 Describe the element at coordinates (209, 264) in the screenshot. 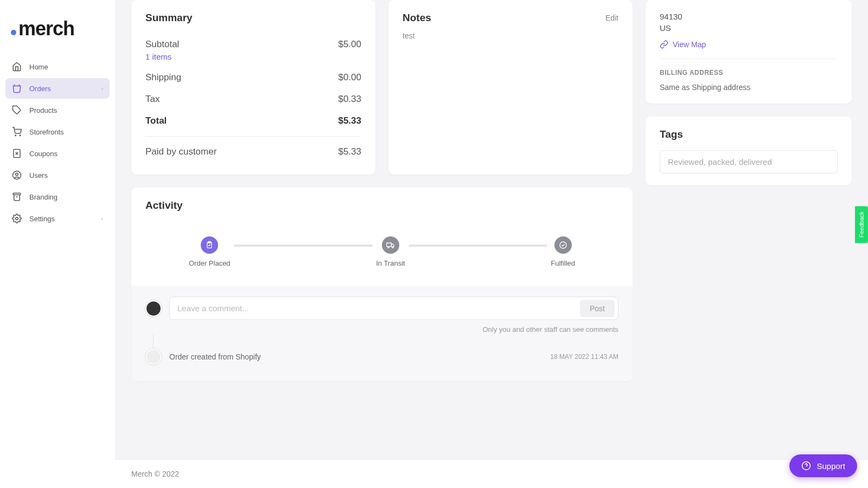

I see `step-label: Order Placed` at that location.